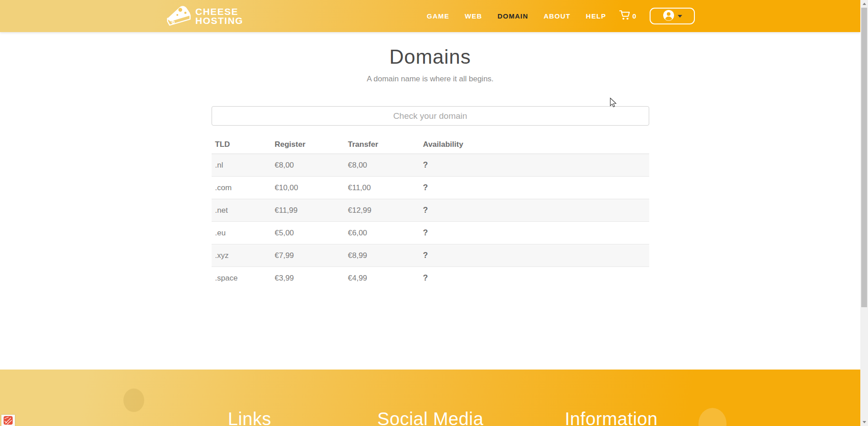  What do you see at coordinates (430, 417) in the screenshot?
I see `footer-heading-social-media: Social Media` at bounding box center [430, 417].